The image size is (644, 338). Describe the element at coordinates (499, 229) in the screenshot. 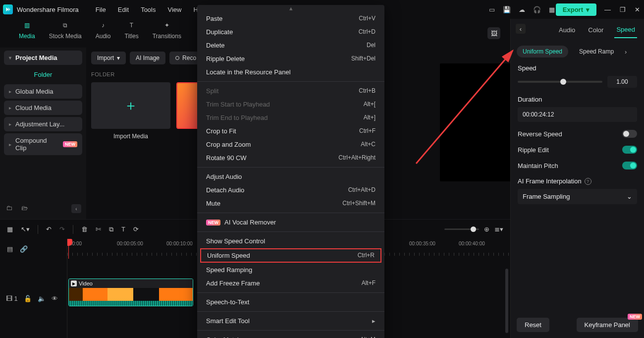

I see `track-view-icon: ≣▾` at that location.